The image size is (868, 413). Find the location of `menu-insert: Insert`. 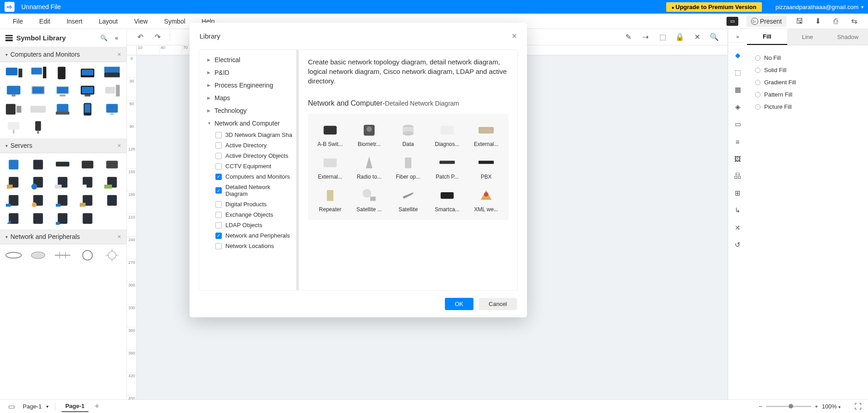

menu-insert: Insert is located at coordinates (74, 21).